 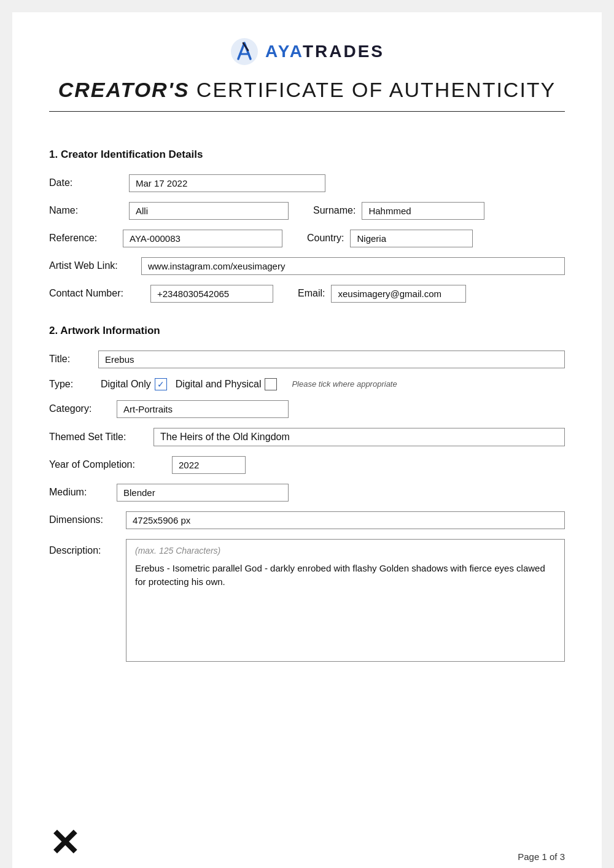 What do you see at coordinates (307, 90) in the screenshot?
I see `cert-title: CREATOR'S CERTIFICATE OF AUTHENTICITY` at bounding box center [307, 90].